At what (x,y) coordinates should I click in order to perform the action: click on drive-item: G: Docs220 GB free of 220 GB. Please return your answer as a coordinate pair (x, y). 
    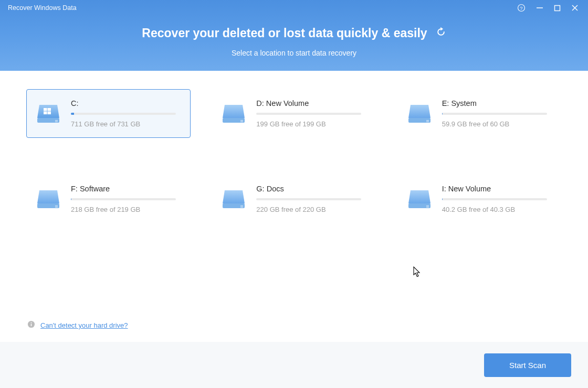
    Looking at the image, I should click on (294, 199).